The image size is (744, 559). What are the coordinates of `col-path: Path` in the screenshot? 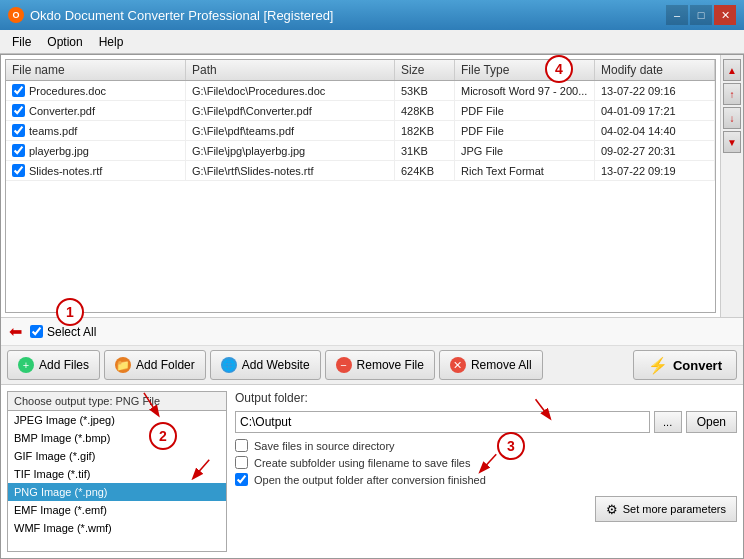 It's located at (290, 70).